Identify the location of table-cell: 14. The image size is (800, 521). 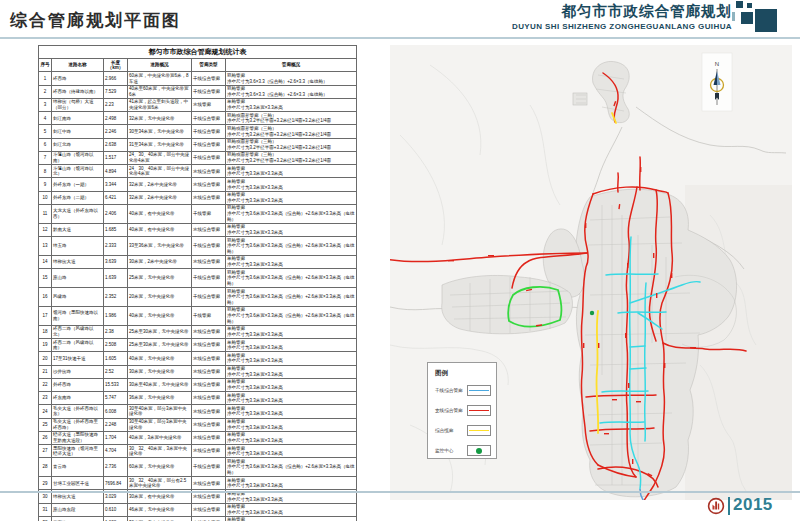
(46, 262).